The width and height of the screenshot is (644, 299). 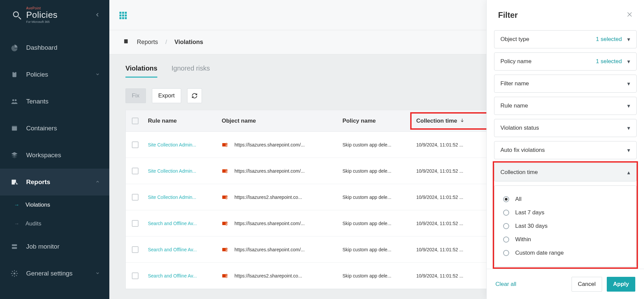 What do you see at coordinates (566, 172) in the screenshot?
I see `filter-collection-time: Collection time ▴` at bounding box center [566, 172].